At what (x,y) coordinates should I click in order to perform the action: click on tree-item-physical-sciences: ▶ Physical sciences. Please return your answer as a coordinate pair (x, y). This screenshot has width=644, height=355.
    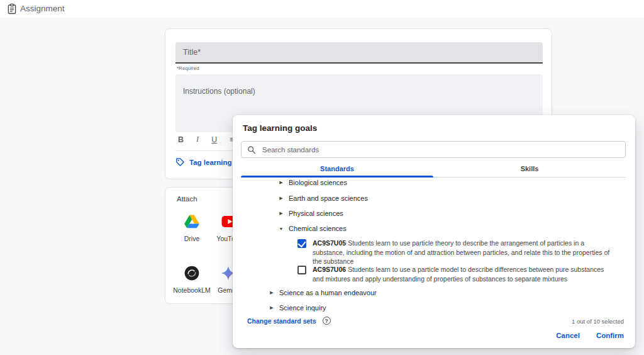
    Looking at the image, I should click on (311, 213).